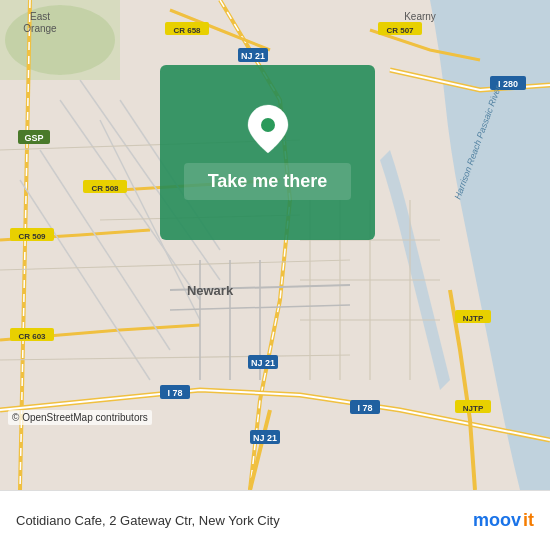 This screenshot has height=550, width=550. What do you see at coordinates (400, 30) in the screenshot?
I see `svg-text: CR 507` at bounding box center [400, 30].